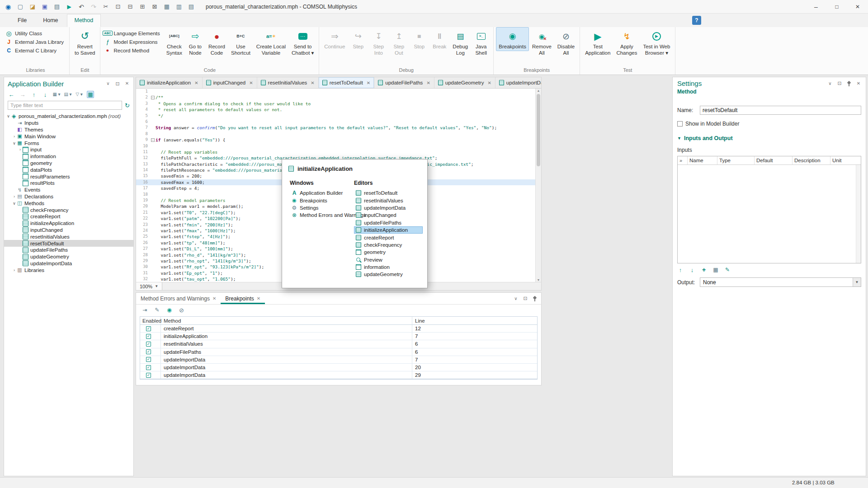 The width and height of the screenshot is (868, 488). Describe the element at coordinates (322, 193) in the screenshot. I see `popup-item-application-builder: Application Builder` at that location.